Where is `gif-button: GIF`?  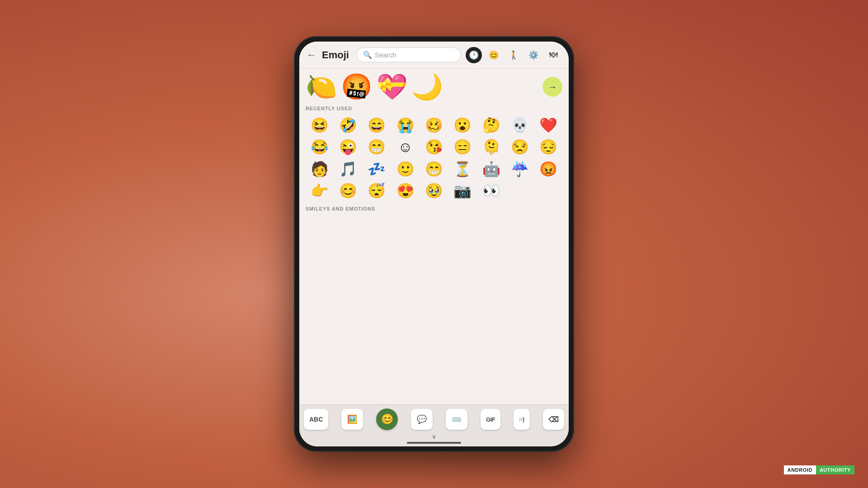
gif-button: GIF is located at coordinates (491, 419).